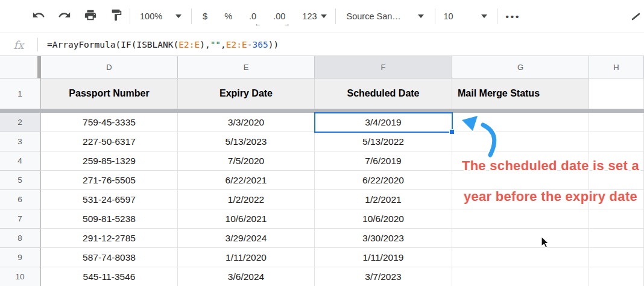 This screenshot has height=286, width=644. Describe the element at coordinates (384, 219) in the screenshot. I see `cell-f7: 10/6/2020` at that location.